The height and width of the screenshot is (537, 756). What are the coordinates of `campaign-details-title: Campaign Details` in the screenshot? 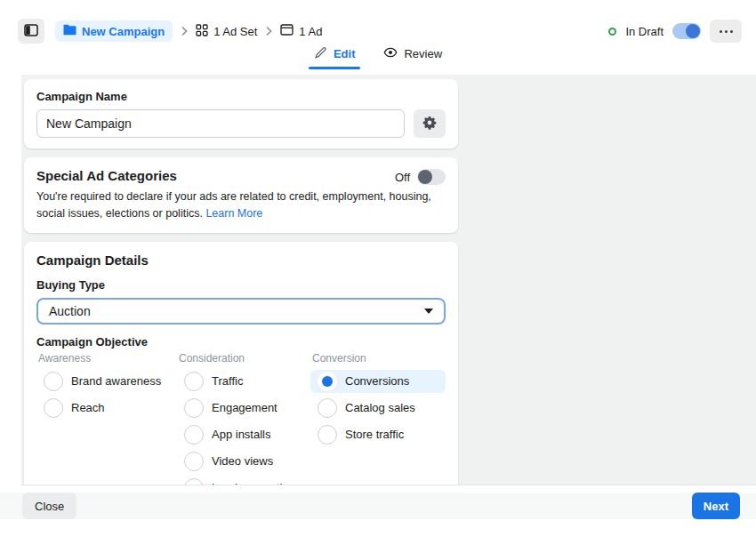 It's located at (241, 260).